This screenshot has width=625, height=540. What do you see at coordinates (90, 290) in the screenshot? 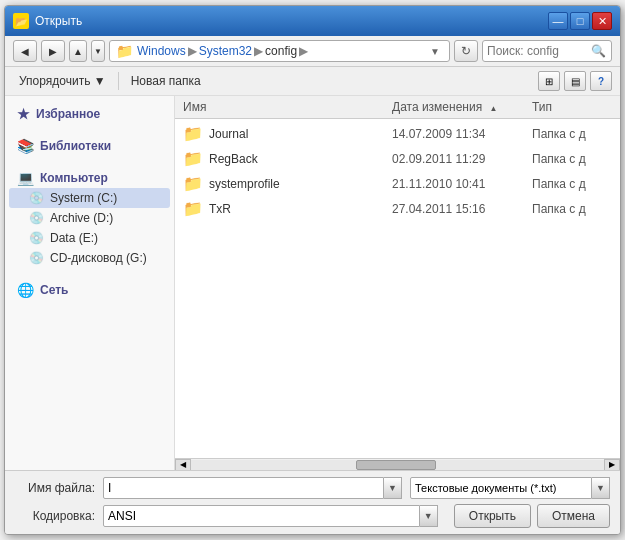
I see `sidebar-item-network: 🌐 Сеть` at bounding box center [90, 290].